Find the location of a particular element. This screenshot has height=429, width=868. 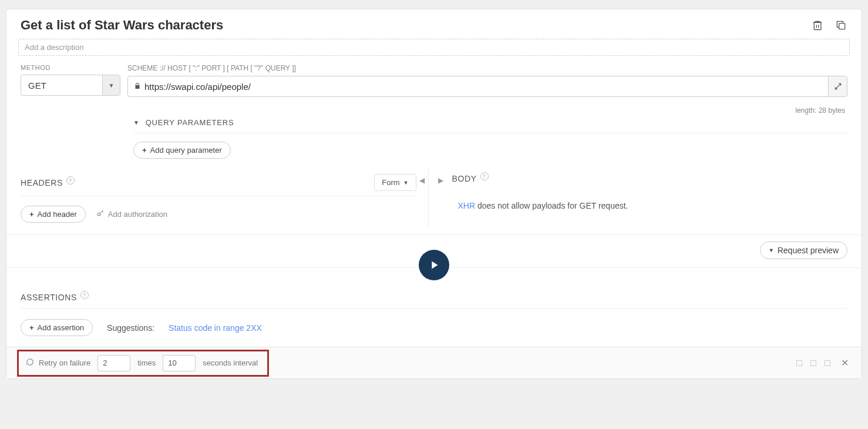

delete-icon is located at coordinates (817, 25).